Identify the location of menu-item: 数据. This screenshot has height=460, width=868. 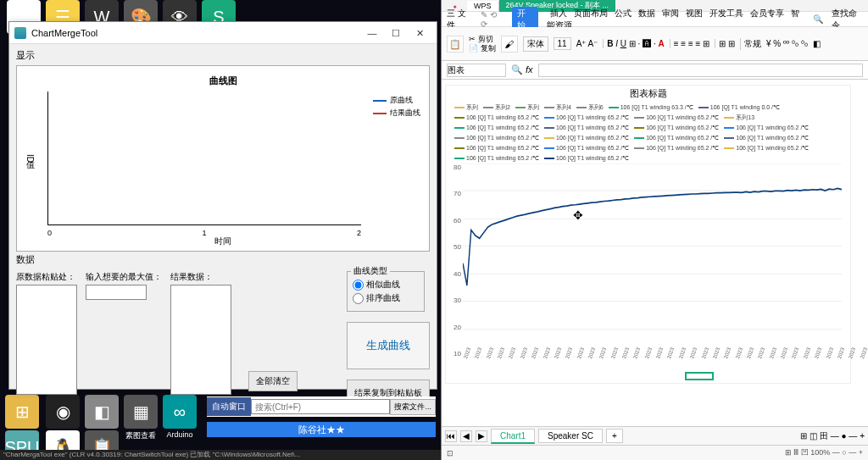
(647, 14).